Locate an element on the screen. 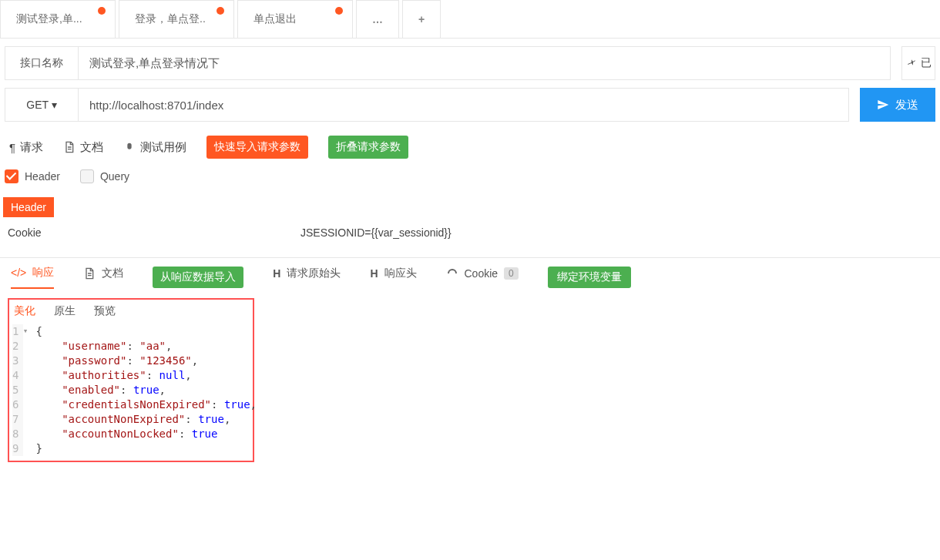 This screenshot has height=560, width=940. tab-label: 测试登录,单... is located at coordinates (49, 19).